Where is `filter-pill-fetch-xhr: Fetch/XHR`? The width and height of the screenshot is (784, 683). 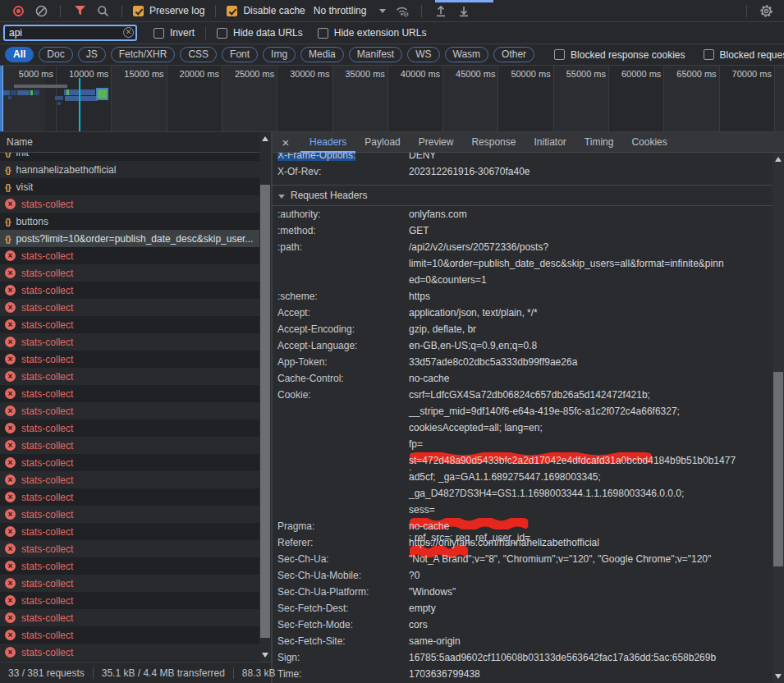 filter-pill-fetch-xhr: Fetch/XHR is located at coordinates (143, 54).